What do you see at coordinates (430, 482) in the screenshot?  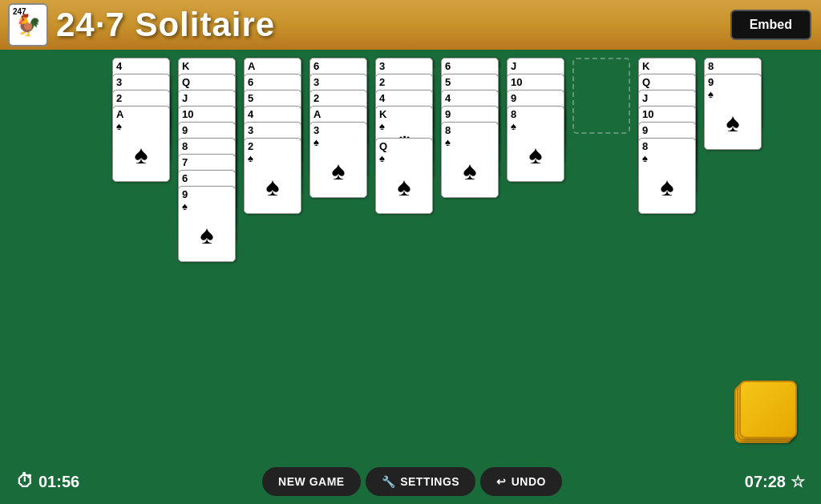 I see `settings-label: SETTINGS` at bounding box center [430, 482].